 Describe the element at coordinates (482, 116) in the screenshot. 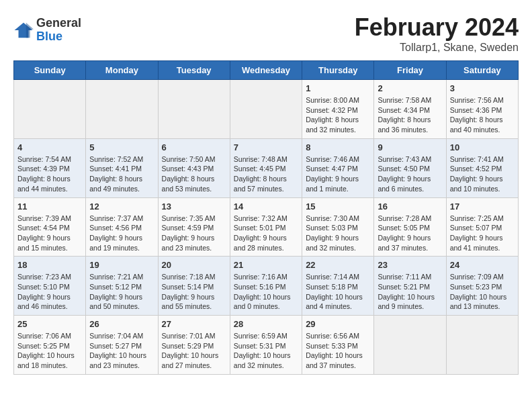

I see `cell-content: Sunrise: 7:56 AM Sunset: 4:36 PM Dayligh…` at that location.